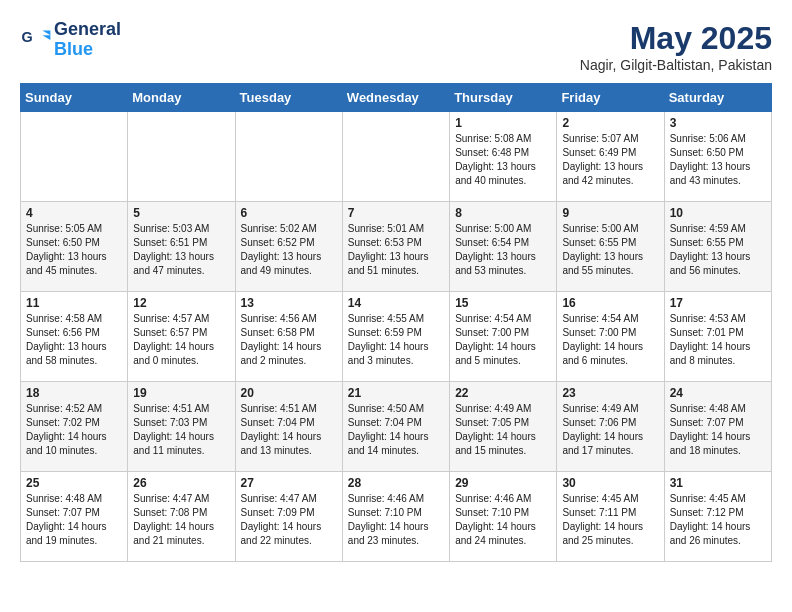 This screenshot has width=792, height=612. I want to click on calendar-cell: 30Sunrise: 4:45 AM Sunset: 7:11 PM Dayli…, so click(610, 517).